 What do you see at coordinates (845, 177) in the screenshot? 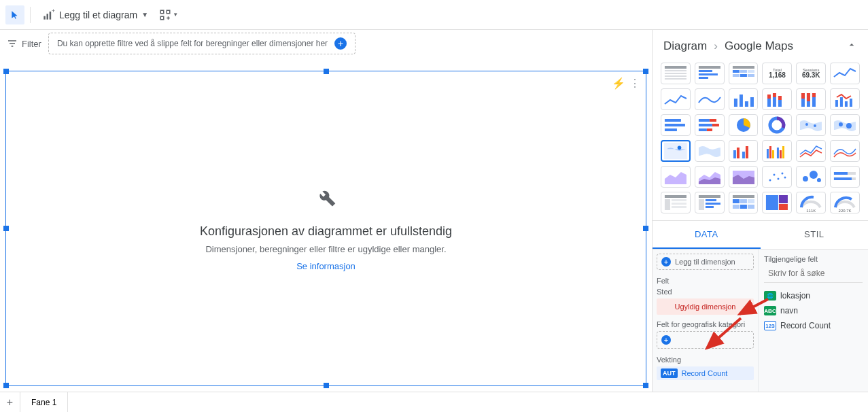
I see `chart-type-bullet` at bounding box center [845, 177].